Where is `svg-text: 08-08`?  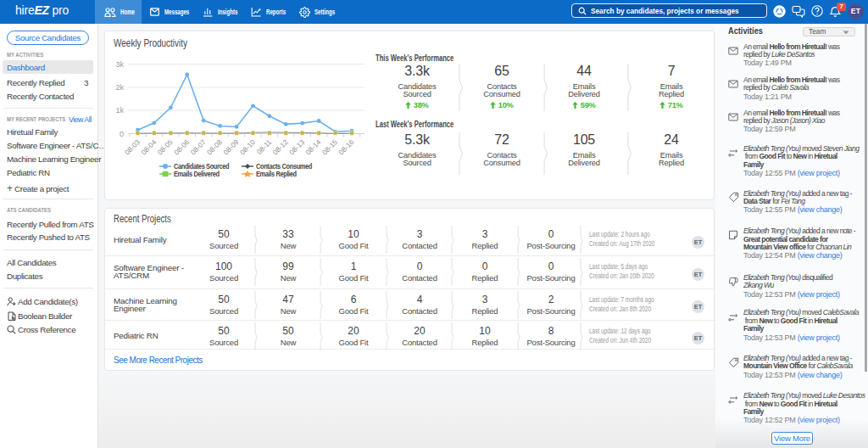
svg-text: 08-08 is located at coordinates (214, 147).